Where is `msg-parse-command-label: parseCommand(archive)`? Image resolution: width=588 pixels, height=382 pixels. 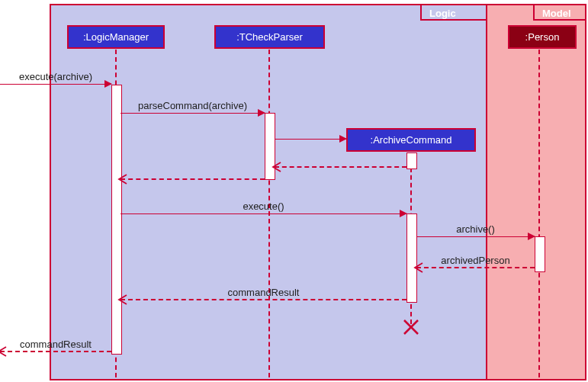 msg-parse-command-label: parseCommand(archive) is located at coordinates (192, 105).